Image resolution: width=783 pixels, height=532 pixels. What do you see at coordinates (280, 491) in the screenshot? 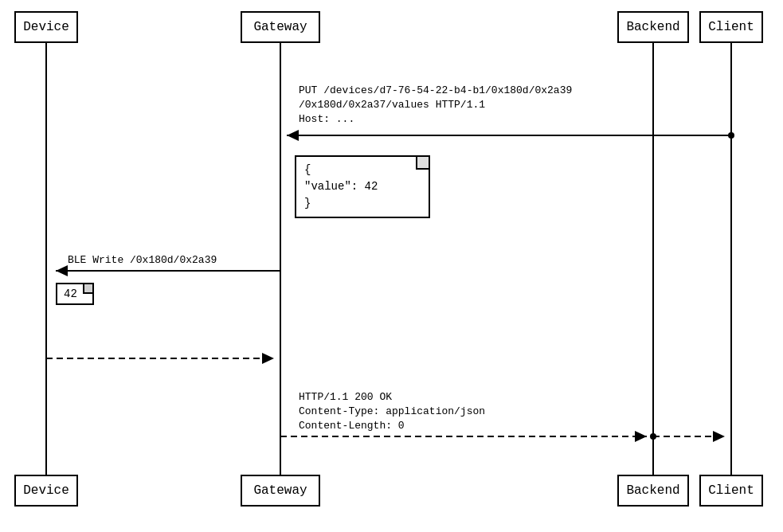
I see `gateway-bot-box: Gateway` at bounding box center [280, 491].